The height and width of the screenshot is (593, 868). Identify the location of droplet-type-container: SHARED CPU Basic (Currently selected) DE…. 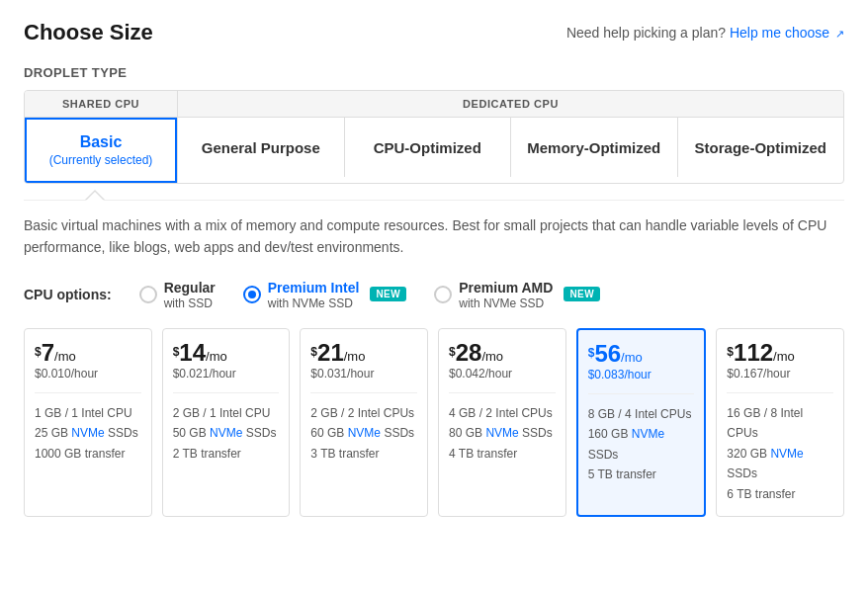
(434, 136).